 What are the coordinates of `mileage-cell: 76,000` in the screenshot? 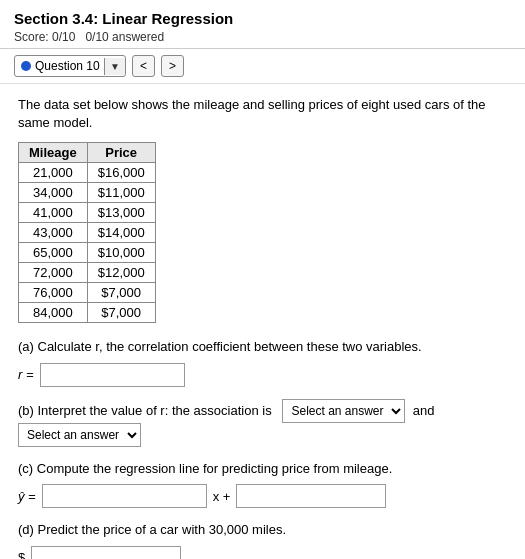 It's located at (54, 293).